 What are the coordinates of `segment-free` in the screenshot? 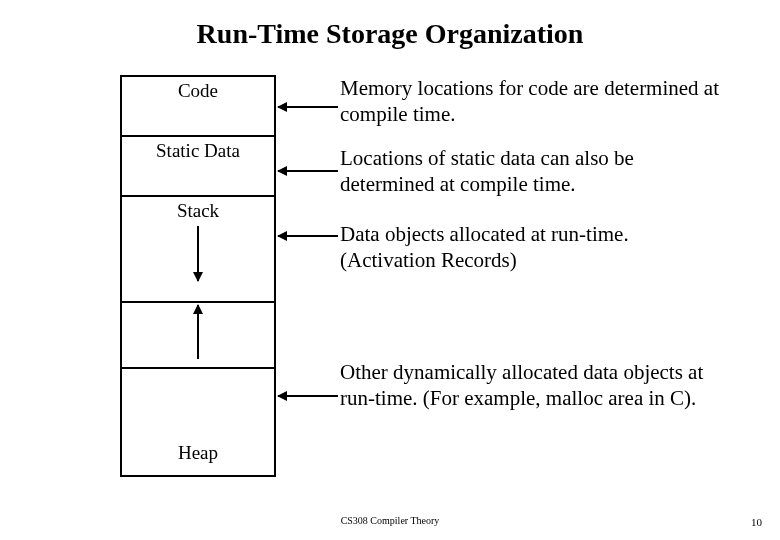 It's located at (198, 336).